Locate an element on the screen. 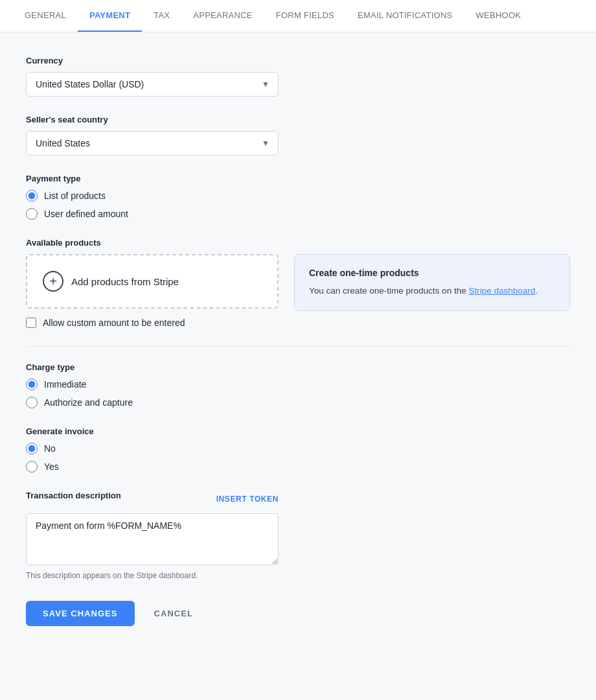 The height and width of the screenshot is (700, 596). transaction-description-label: Transaction description is located at coordinates (74, 495).